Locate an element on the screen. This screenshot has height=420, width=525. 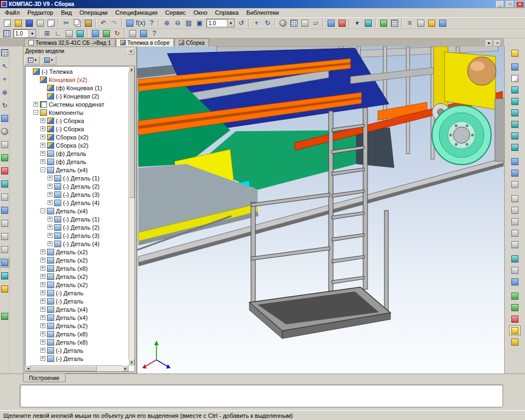
mate-perpendicular-icon is located at coordinates (515, 124).